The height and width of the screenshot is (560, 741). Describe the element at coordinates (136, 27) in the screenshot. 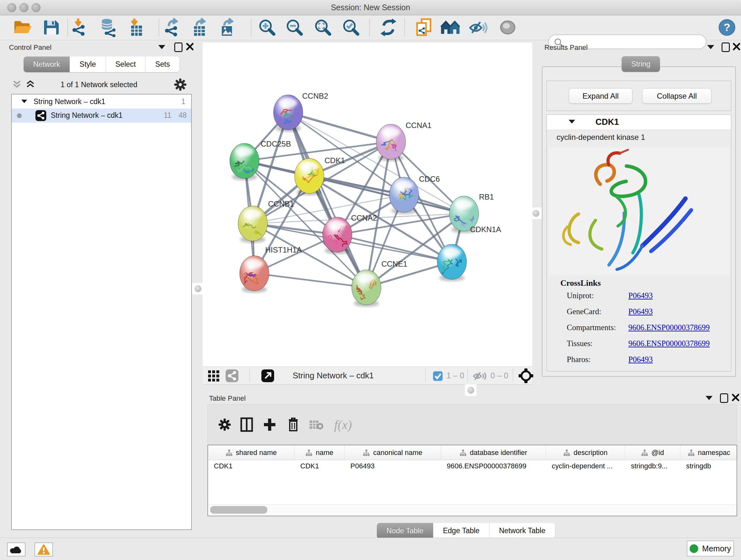

I see `import-table-button` at that location.